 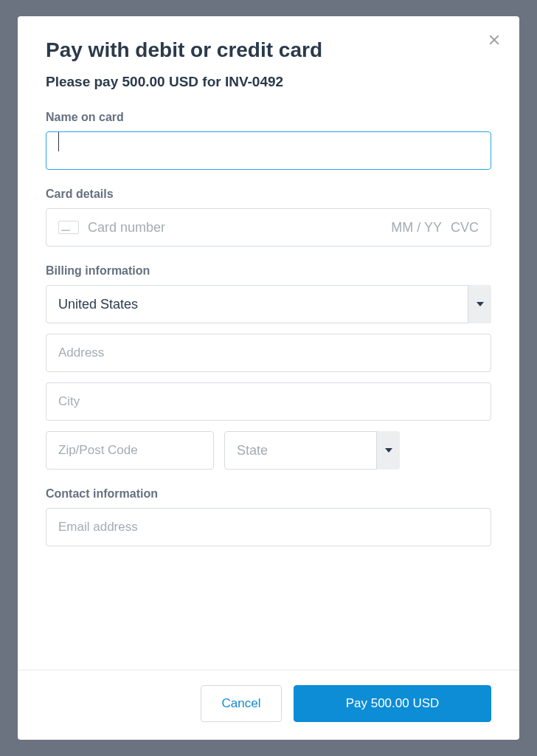 What do you see at coordinates (268, 450) in the screenshot?
I see `zip-state-row: State` at bounding box center [268, 450].